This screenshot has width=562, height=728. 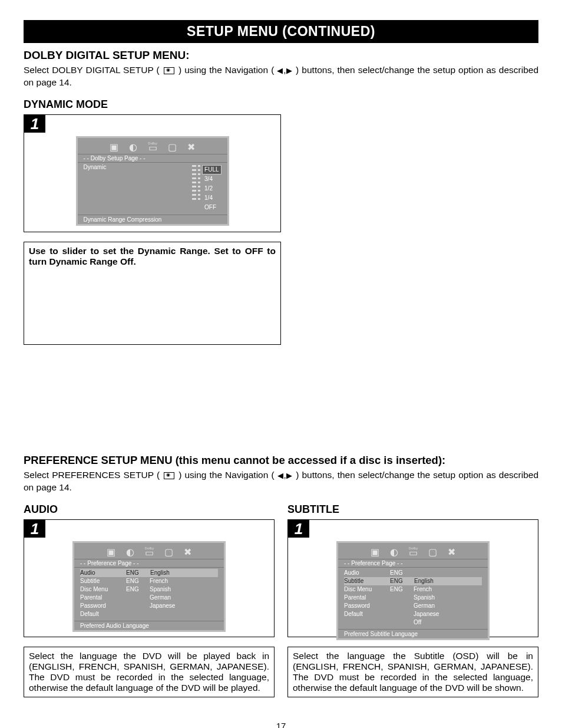 I want to click on menu-row: SubtitleENGFrench, so click(x=149, y=581).